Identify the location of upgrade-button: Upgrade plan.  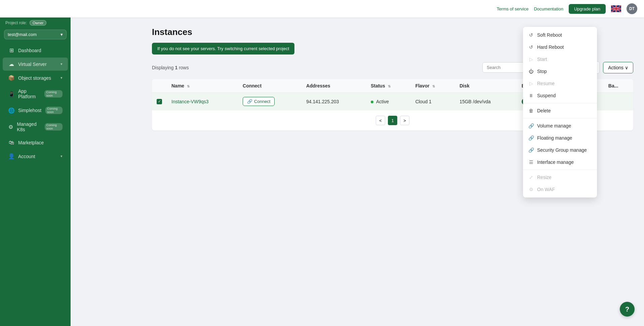
(587, 9).